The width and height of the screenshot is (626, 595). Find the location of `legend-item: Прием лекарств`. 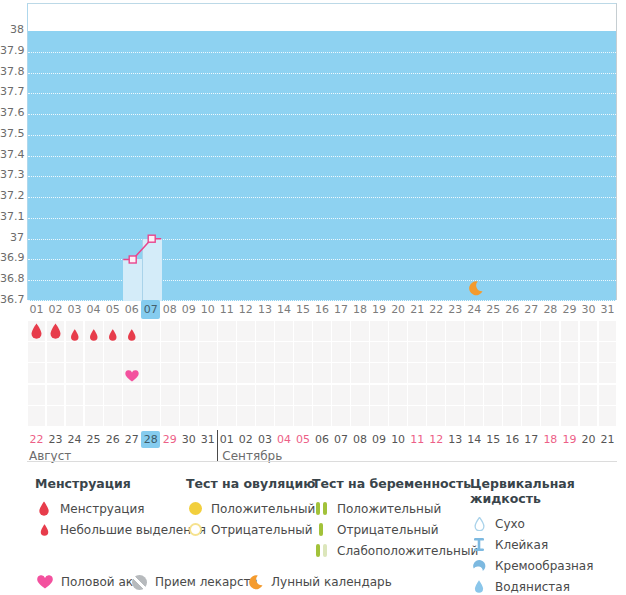

legend-item: Прием лекарств is located at coordinates (194, 582).